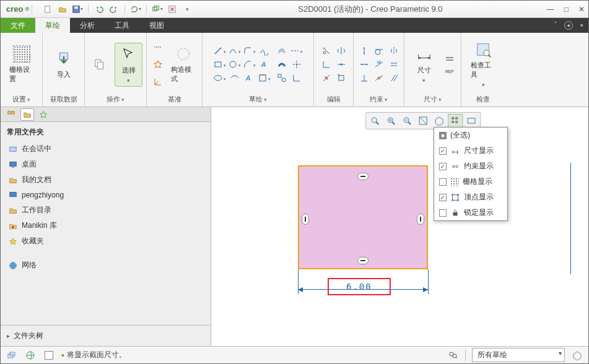 The width and height of the screenshot is (589, 364). Describe the element at coordinates (341, 51) in the screenshot. I see `mirror-icon` at that location.